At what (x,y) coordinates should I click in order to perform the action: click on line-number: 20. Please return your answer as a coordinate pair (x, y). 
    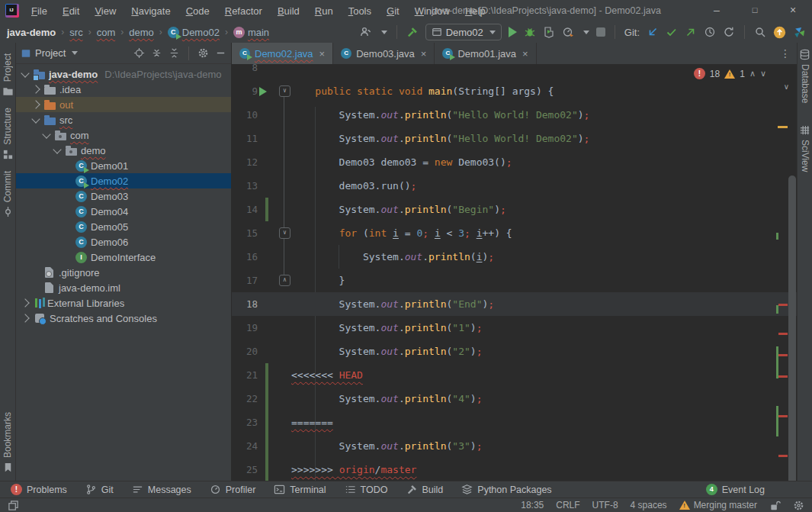
    Looking at the image, I should click on (245, 351).